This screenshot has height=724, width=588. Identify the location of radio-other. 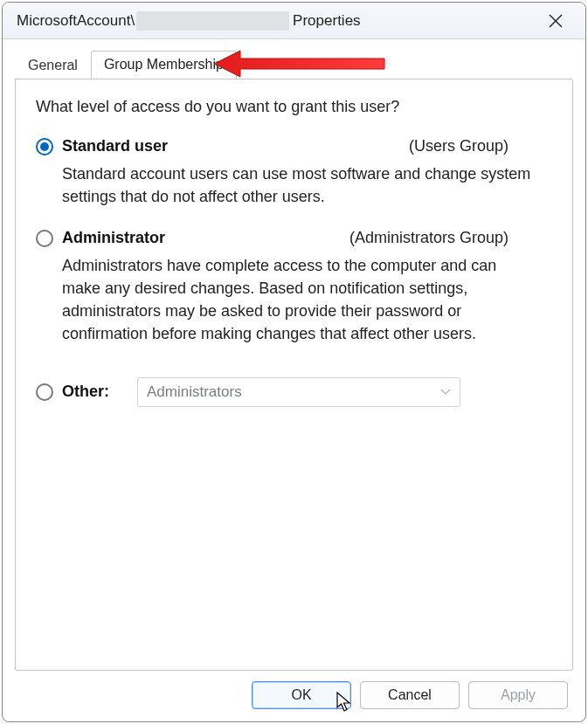
(45, 392).